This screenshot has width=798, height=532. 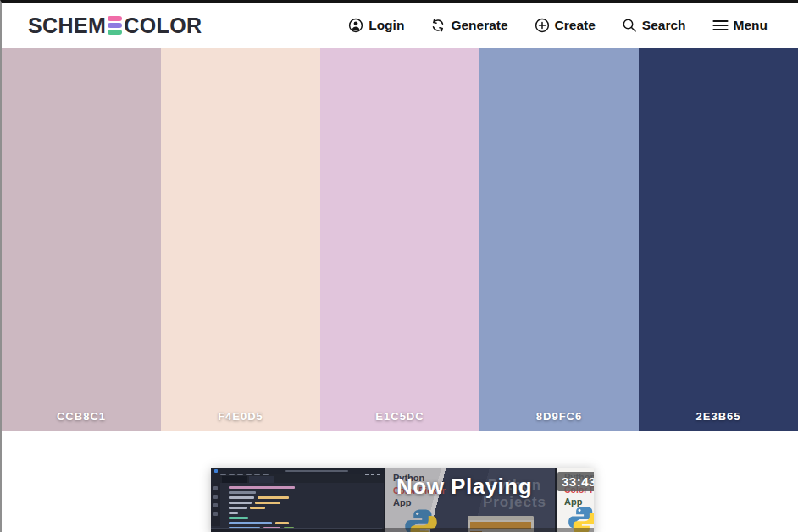 What do you see at coordinates (81, 417) in the screenshot?
I see `swatch-1-hex-label: CCB8C1` at bounding box center [81, 417].